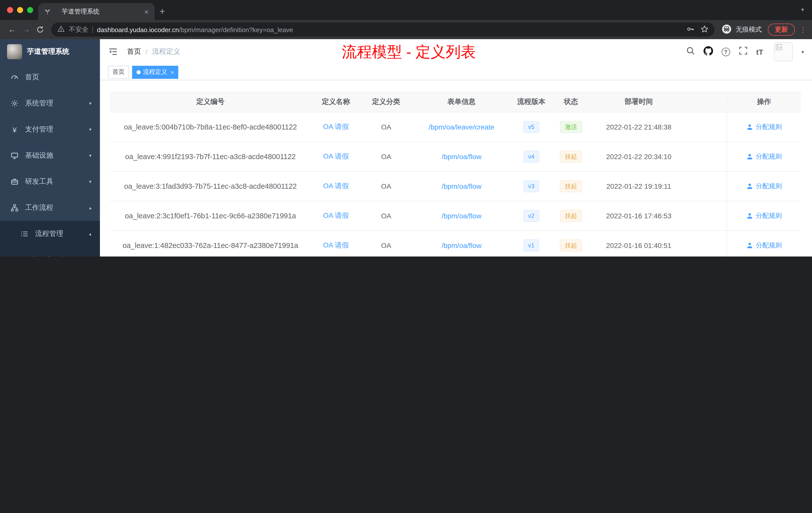  Describe the element at coordinates (50, 148) in the screenshot. I see `sidebar: 芋道管理系统 首页 系统管理 ▾ ¥ 支付管理 ▾` at that location.